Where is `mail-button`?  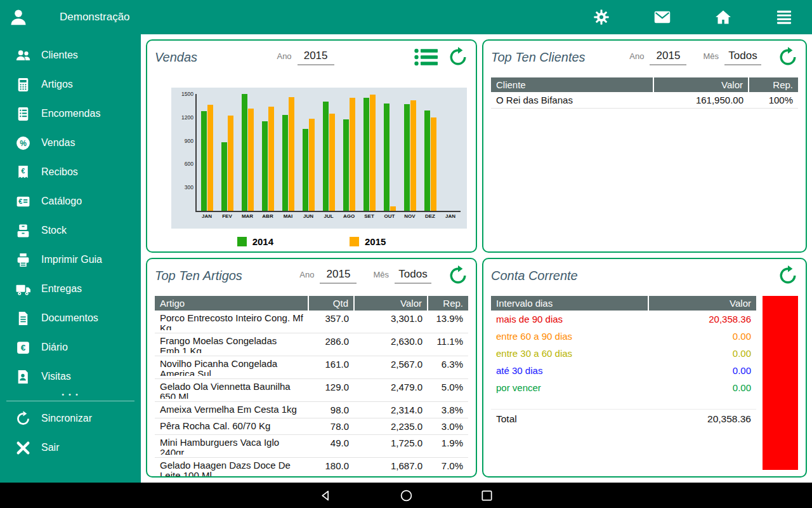 mail-button is located at coordinates (662, 17).